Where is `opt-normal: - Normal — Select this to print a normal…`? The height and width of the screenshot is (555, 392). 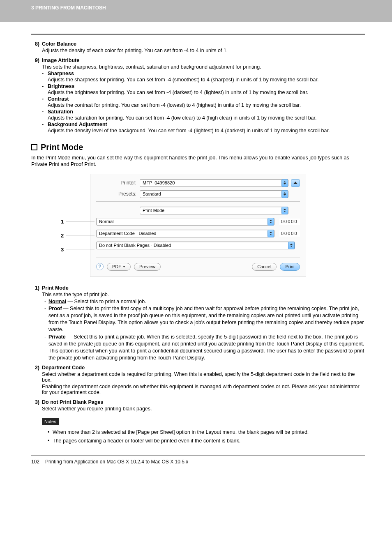 opt-normal: - Normal — Select this to print a normal… is located at coordinates (203, 302).